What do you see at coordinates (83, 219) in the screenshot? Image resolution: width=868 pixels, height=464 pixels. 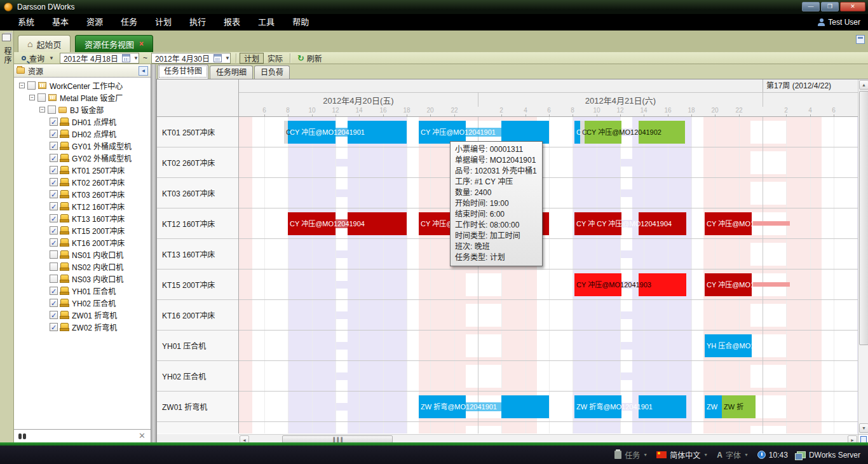 I see `tree-item-kt13: ✓KT13 160T冲床` at bounding box center [83, 219].